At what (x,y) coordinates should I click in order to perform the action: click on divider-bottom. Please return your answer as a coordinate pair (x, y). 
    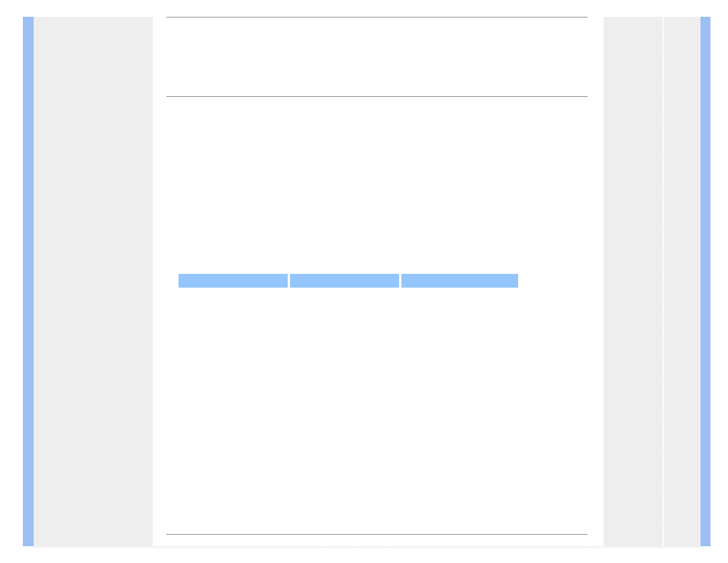
    Looking at the image, I should click on (377, 534).